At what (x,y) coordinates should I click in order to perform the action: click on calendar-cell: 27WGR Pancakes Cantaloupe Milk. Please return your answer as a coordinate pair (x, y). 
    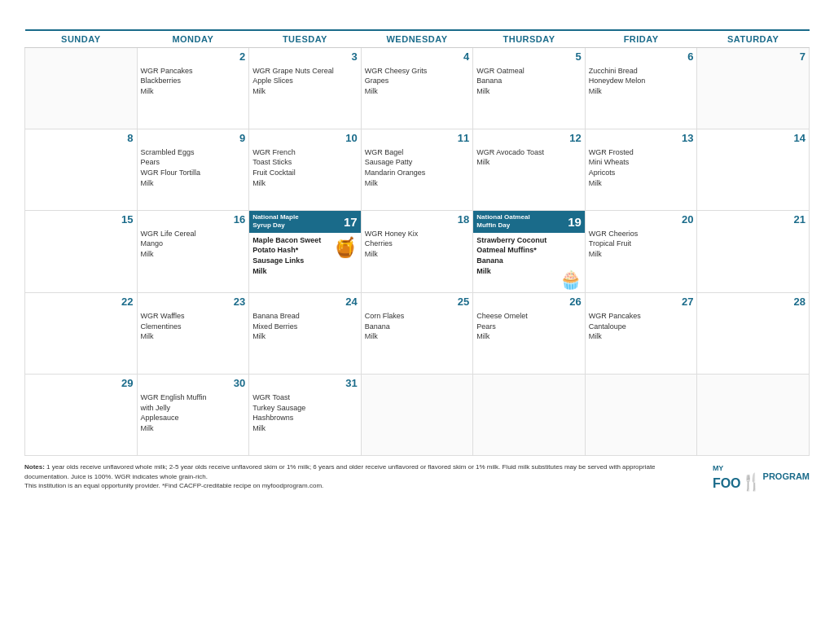
    Looking at the image, I should click on (641, 334).